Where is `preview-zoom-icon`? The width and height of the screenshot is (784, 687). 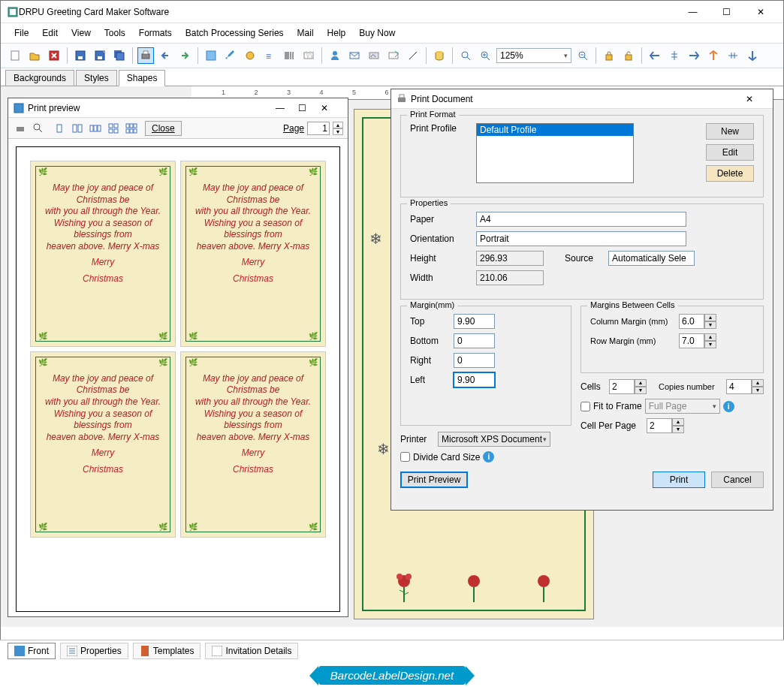 preview-zoom-icon is located at coordinates (38, 128).